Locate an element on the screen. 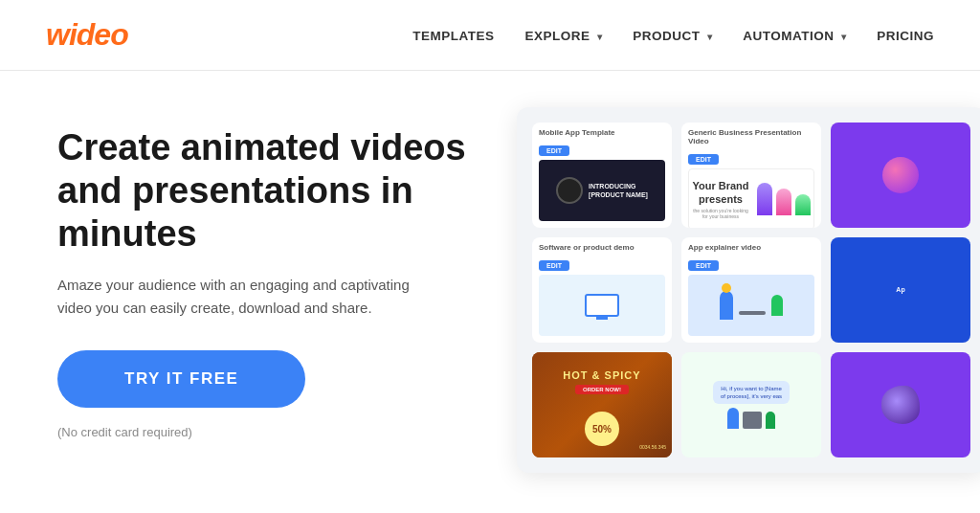  template-card-desk-scene: Hi, if you want to [Name of process], it… is located at coordinates (751, 405).